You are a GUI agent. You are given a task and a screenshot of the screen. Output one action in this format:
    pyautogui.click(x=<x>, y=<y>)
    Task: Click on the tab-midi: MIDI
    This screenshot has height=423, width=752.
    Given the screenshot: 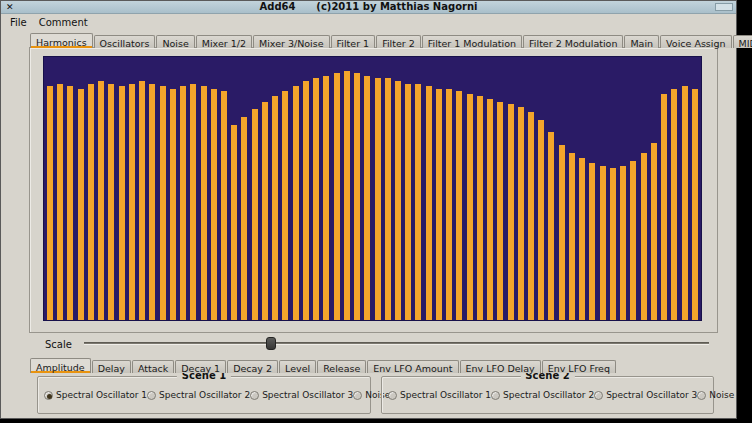 What is the action you would take?
    pyautogui.click(x=742, y=42)
    